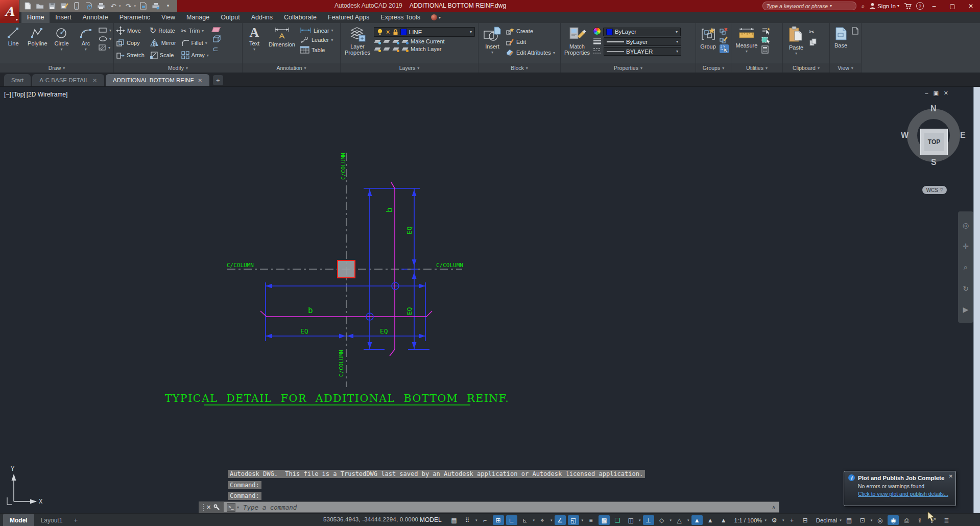  I want to click on quick-select-button, so click(766, 31).